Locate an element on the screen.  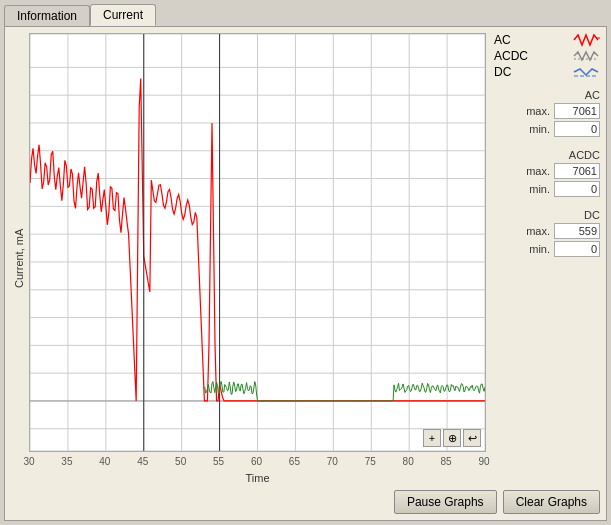
dc-icon is located at coordinates (586, 72).